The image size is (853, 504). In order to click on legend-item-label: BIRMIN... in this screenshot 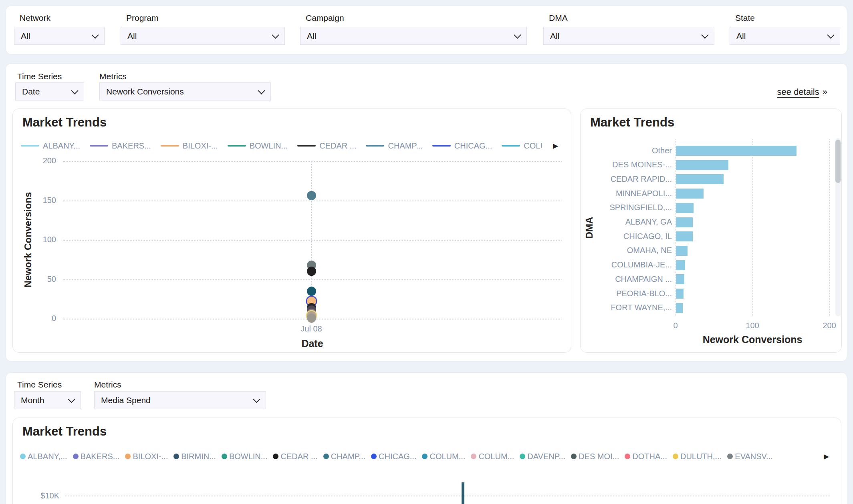, I will do `click(199, 456)`.